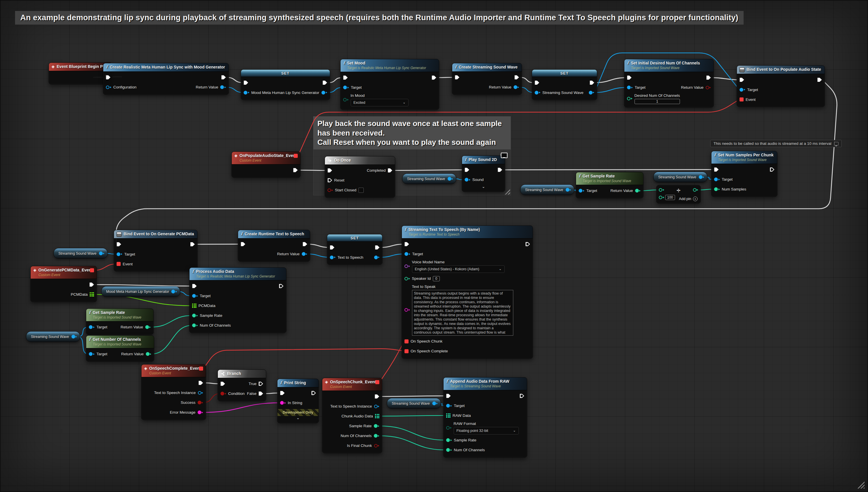  What do you see at coordinates (458, 269) in the screenshot?
I see `enum-dropdown: English (United States) - Kokoro (Adam)⌄` at bounding box center [458, 269].